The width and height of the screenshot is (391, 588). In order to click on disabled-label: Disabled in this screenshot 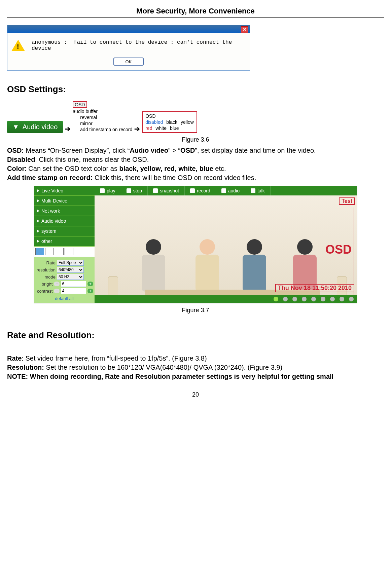, I will do `click(21, 159)`.